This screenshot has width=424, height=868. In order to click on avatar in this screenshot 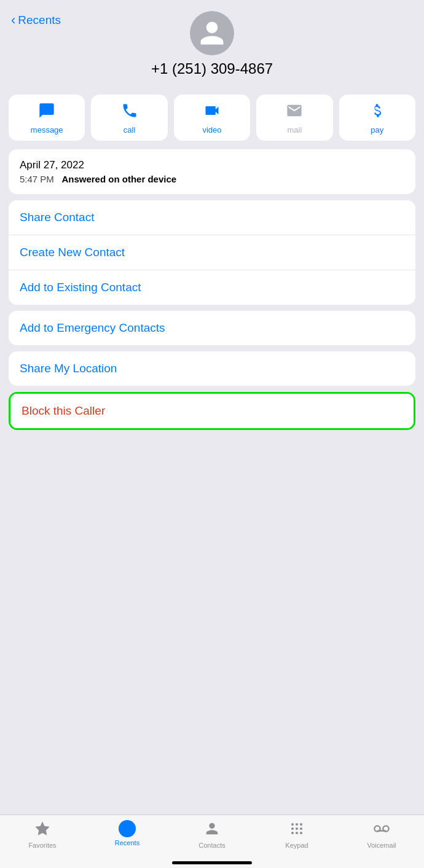, I will do `click(212, 33)`.